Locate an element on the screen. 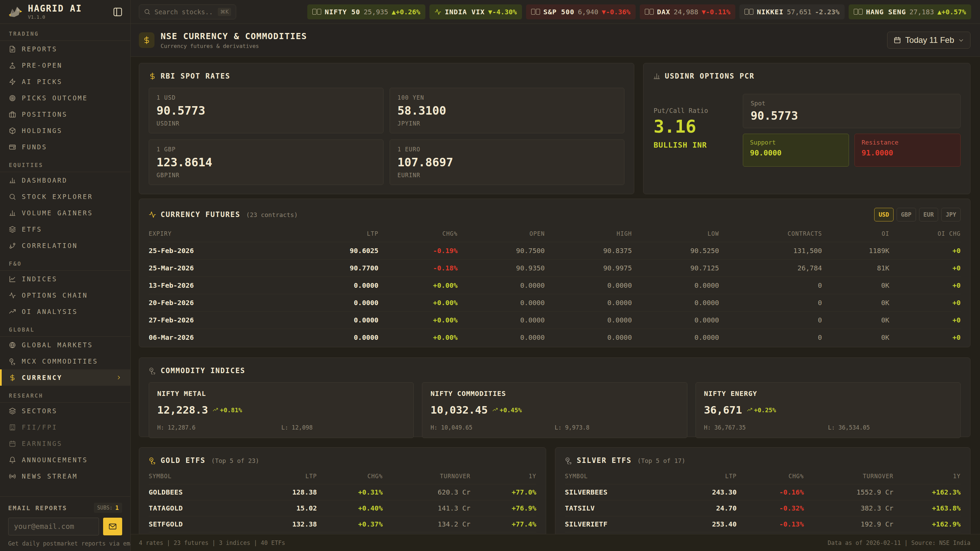 This screenshot has height=551, width=980. sidebar-item-label: INDICES is located at coordinates (40, 279).